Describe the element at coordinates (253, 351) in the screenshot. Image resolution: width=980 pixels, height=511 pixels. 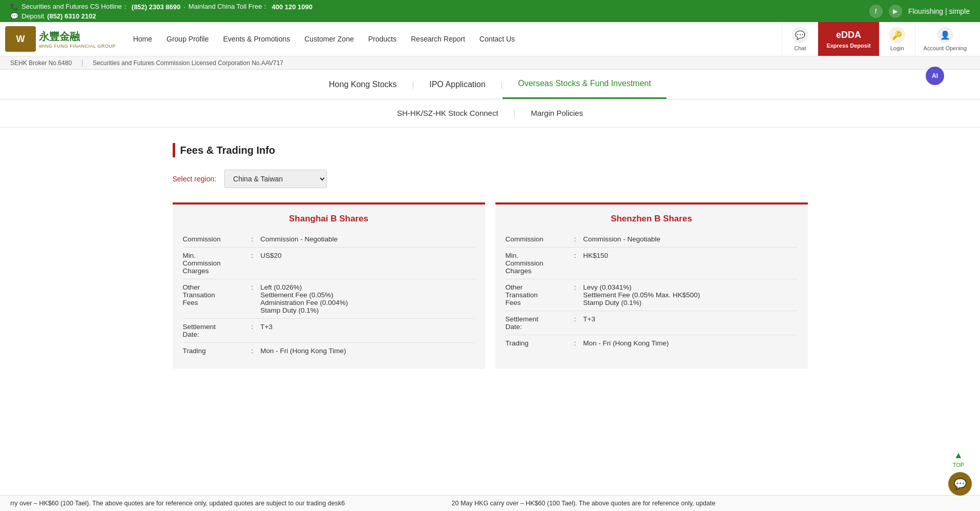
I see `colon5: :` at that location.